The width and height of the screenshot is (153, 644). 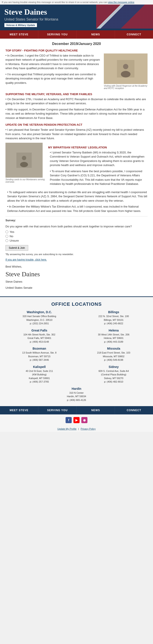 What do you see at coordinates (39, 356) in the screenshot?
I see `office-bozeman-address: 13 South Willson Avenue, Ste. 8 Bozeman,…` at bounding box center [39, 356].